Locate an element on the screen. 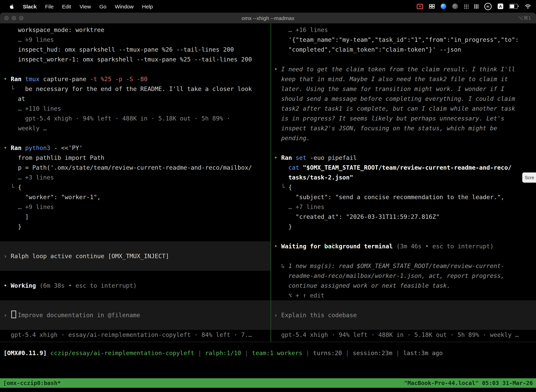 This screenshot has width=536, height=392. app-grid-icon is located at coordinates (466, 6).